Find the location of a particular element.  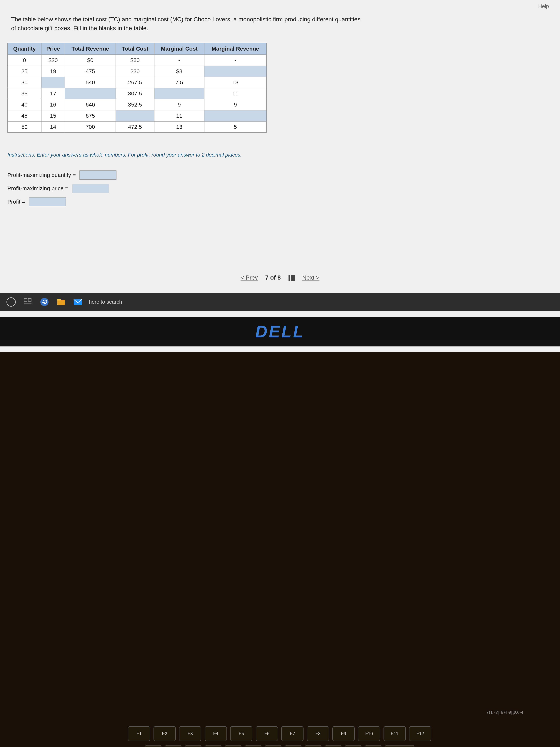

key-7: &7 is located at coordinates (273, 746).